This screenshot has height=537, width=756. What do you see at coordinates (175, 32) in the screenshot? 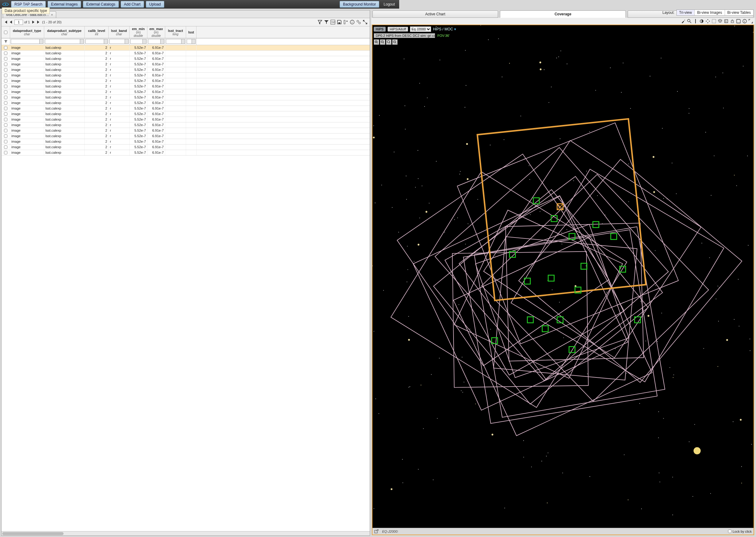
I see `column-header: lsst_tractlong` at bounding box center [175, 32].